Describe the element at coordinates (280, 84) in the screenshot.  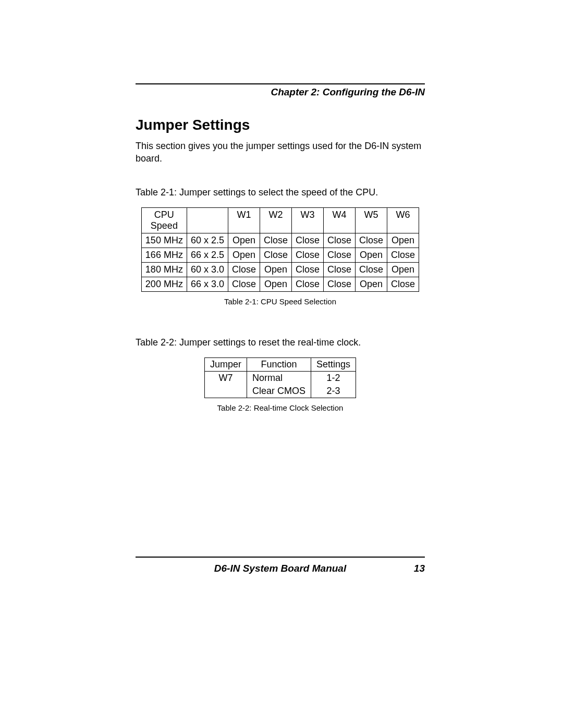
I see `header-rule` at that location.